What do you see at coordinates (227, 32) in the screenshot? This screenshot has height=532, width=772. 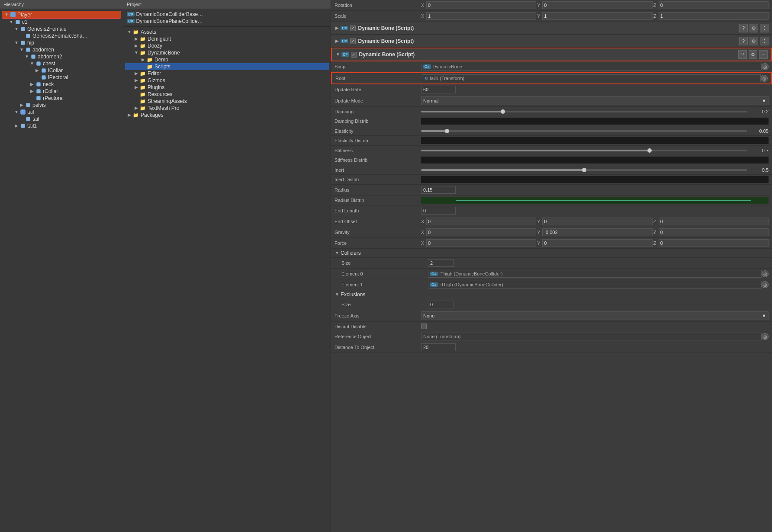 I see `project-item-assets: 📁 Assets` at bounding box center [227, 32].